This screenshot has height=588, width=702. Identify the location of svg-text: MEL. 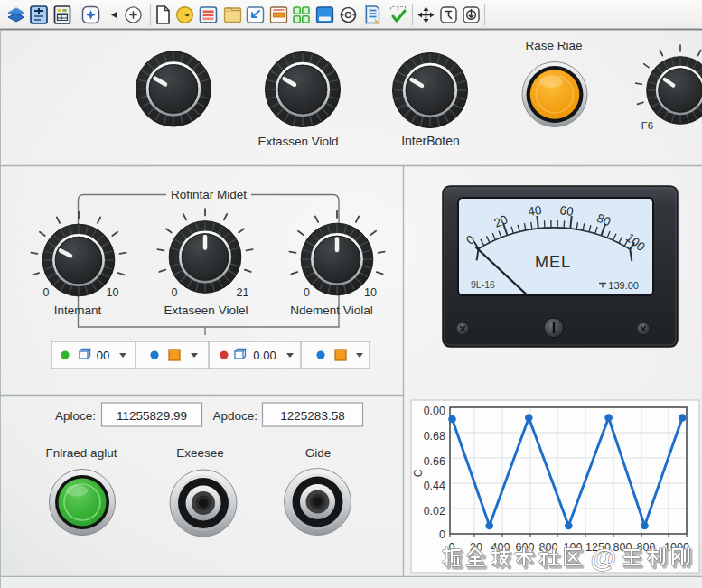
(553, 262).